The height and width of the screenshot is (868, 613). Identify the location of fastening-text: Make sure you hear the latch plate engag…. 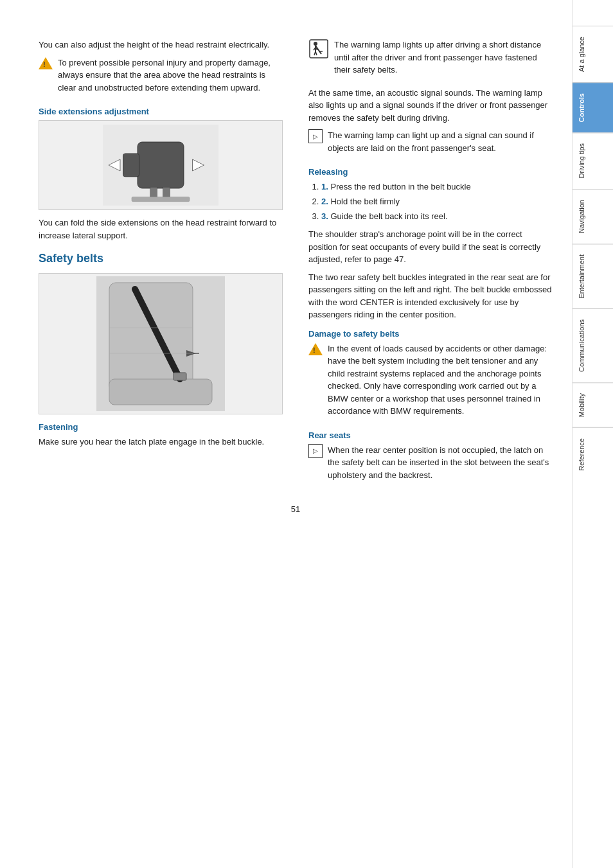
(161, 442).